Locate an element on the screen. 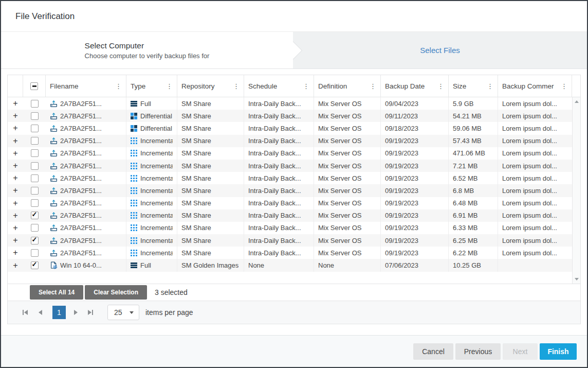  type-cell: Full is located at coordinates (152, 265).